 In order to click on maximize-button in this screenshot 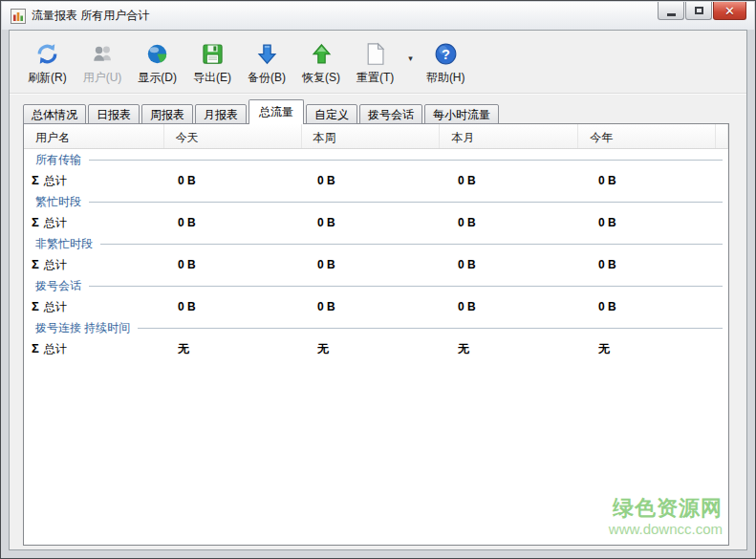, I will do `click(699, 11)`.